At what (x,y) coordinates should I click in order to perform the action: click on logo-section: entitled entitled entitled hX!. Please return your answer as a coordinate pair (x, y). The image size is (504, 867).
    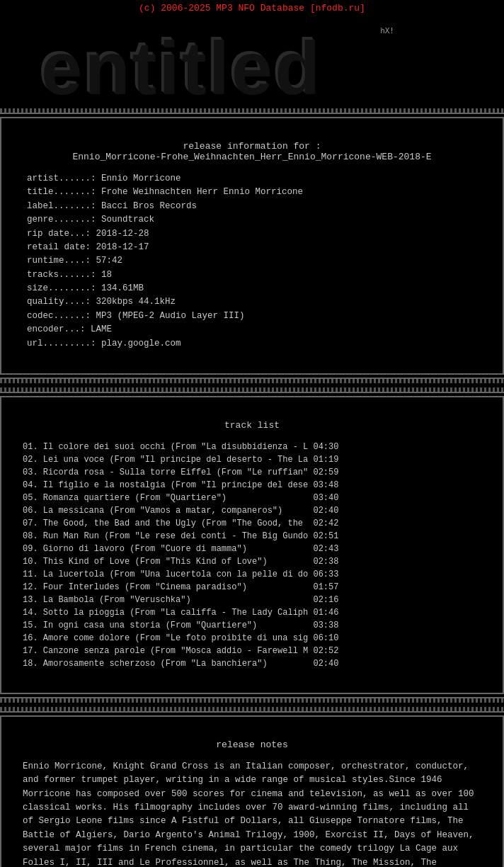
    Looking at the image, I should click on (252, 62).